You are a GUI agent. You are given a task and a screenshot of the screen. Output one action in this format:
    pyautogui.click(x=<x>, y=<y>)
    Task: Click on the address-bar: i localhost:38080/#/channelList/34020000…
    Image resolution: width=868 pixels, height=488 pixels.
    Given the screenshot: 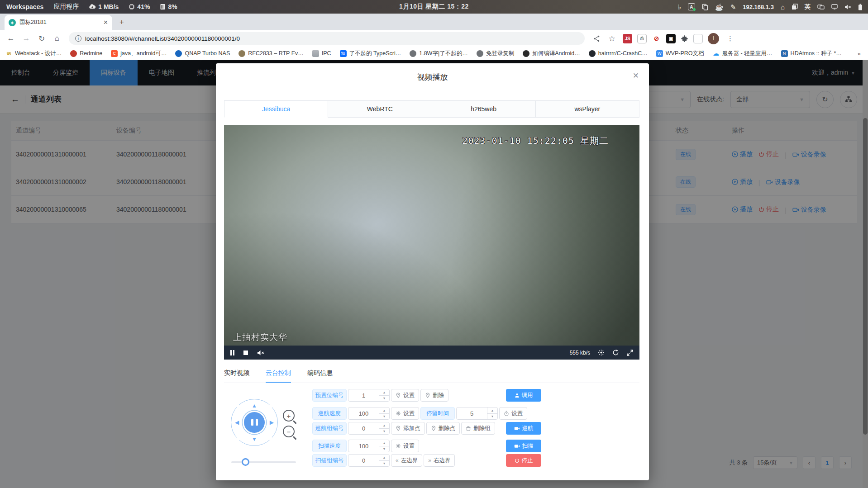 What is the action you would take?
    pyautogui.click(x=327, y=38)
    